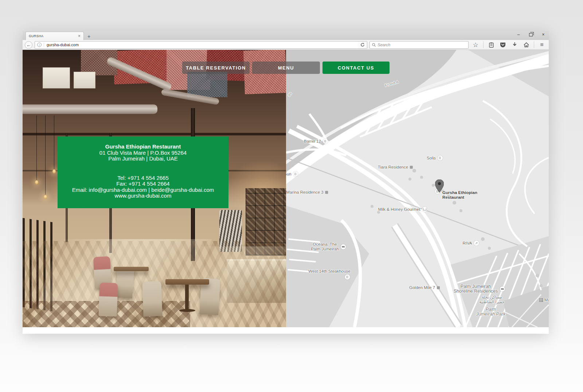  What do you see at coordinates (316, 141) in the screenshot?
I see `poi-barrel-12: Barrel 12` at bounding box center [316, 141].